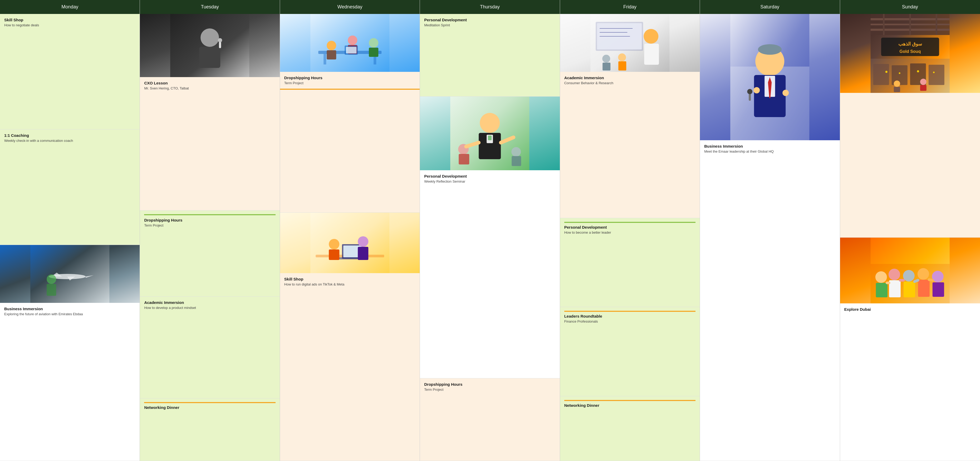 The image size is (980, 461). What do you see at coordinates (630, 222) in the screenshot?
I see `friday-personal-dev-accent` at bounding box center [630, 222].